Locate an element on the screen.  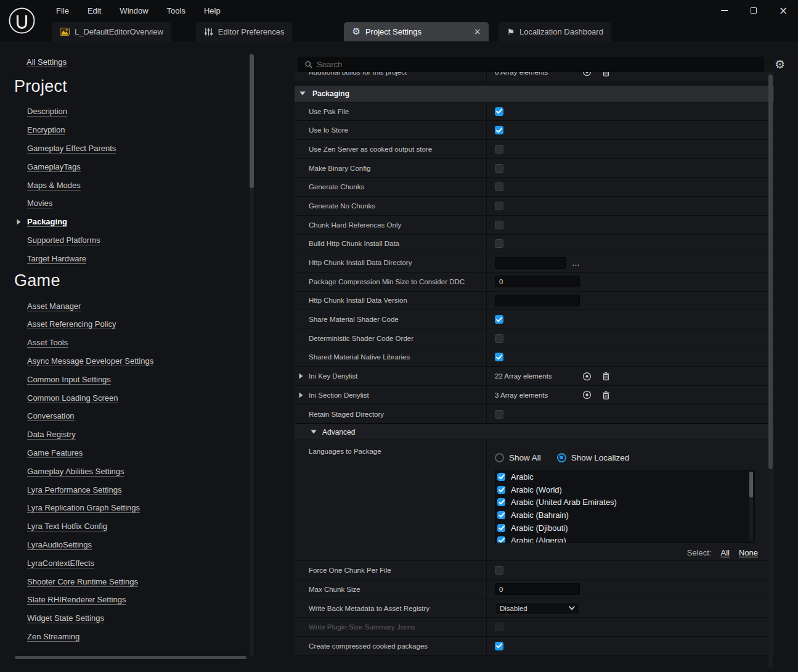
sidebar-scrollbar is located at coordinates (251, 355).